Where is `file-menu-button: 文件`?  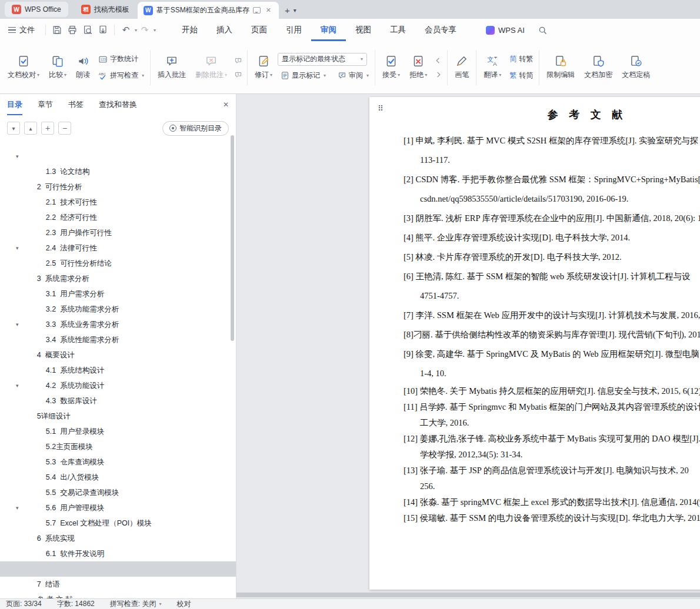
file-menu-button: 文件 is located at coordinates (21, 30).